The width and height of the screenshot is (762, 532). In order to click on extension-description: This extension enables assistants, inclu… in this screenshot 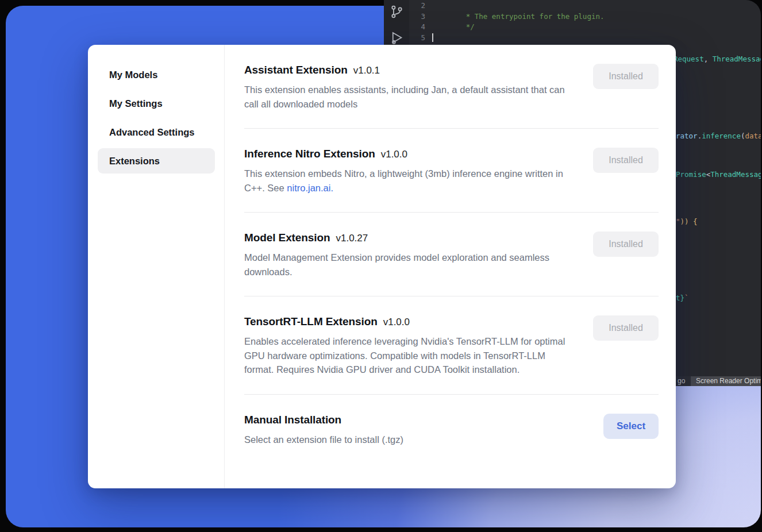, I will do `click(410, 97)`.